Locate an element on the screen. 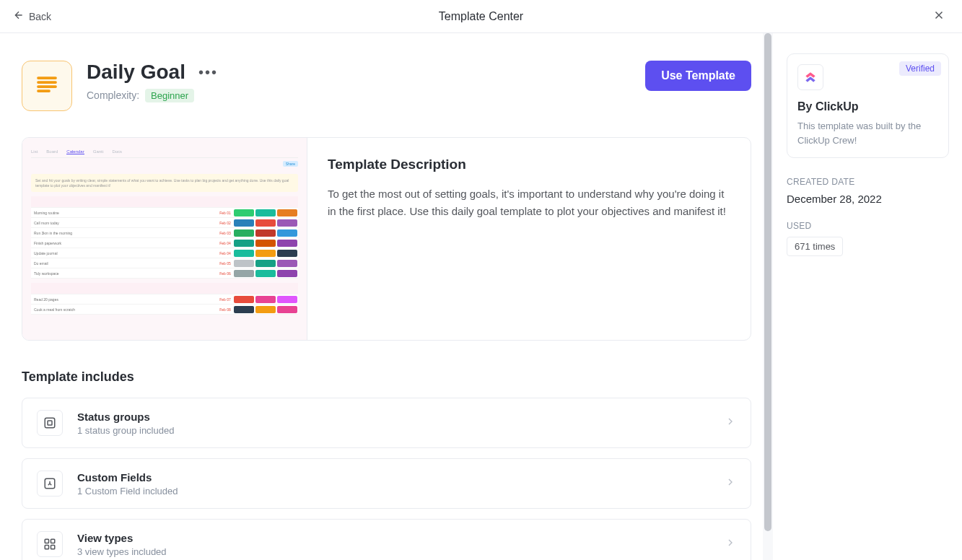 This screenshot has height=560, width=962. include-item-custom-fields: Custom Fields 1 Custom Field included is located at coordinates (387, 484).